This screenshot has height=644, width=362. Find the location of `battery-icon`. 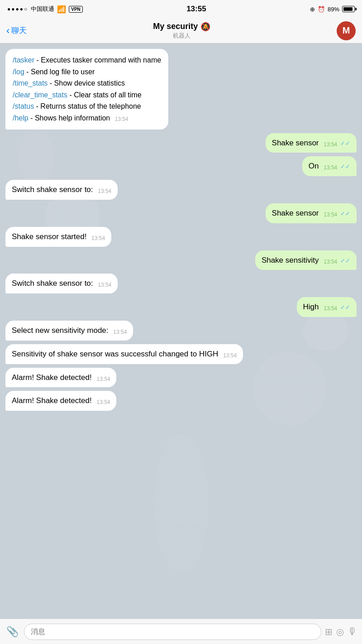

battery-icon is located at coordinates (348, 9).